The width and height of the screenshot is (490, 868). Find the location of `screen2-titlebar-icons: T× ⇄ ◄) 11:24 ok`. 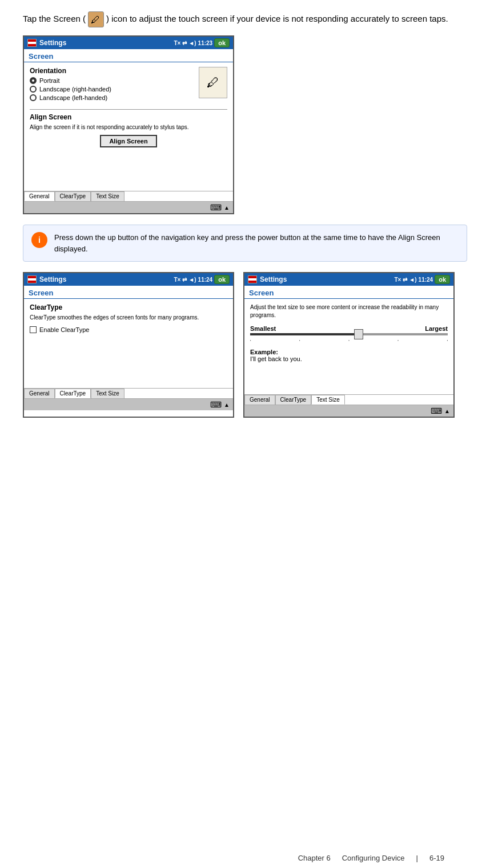

screen2-titlebar-icons: T× ⇄ ◄) 11:24 ok is located at coordinates (202, 279).